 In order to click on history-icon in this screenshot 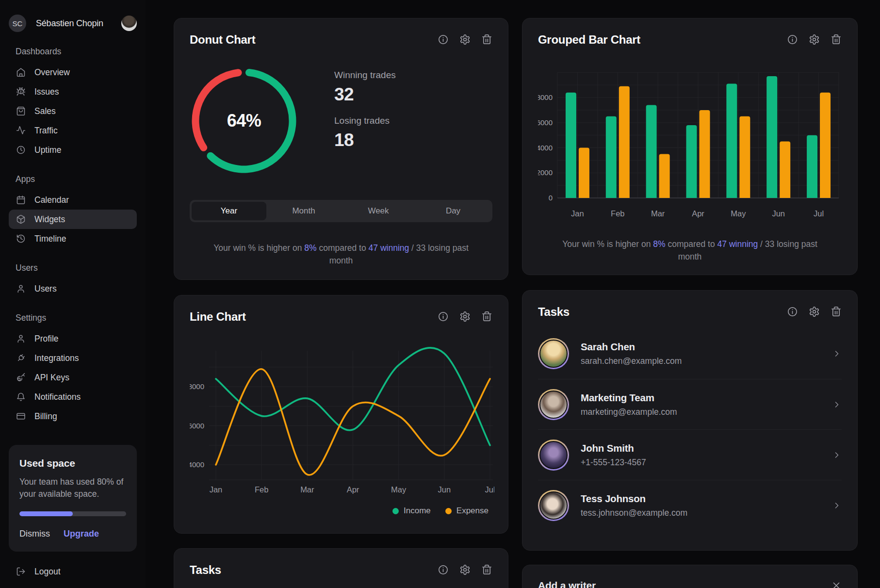, I will do `click(21, 239)`.